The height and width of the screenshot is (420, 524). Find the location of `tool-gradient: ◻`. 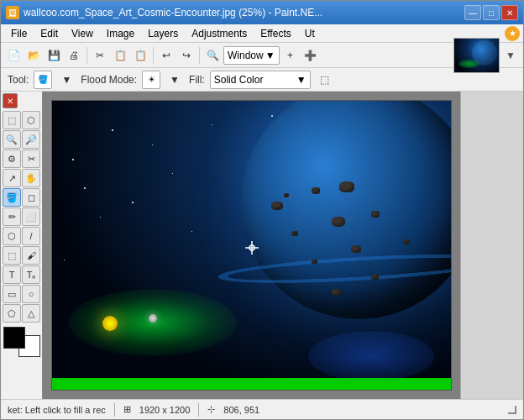

tool-gradient: ◻ is located at coordinates (31, 197).